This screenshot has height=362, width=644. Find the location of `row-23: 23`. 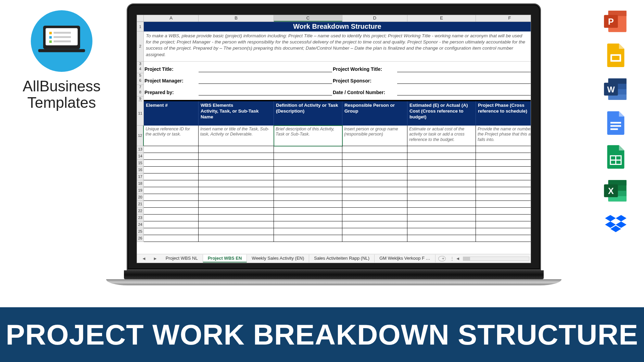

row-23: 23 is located at coordinates (140, 218).